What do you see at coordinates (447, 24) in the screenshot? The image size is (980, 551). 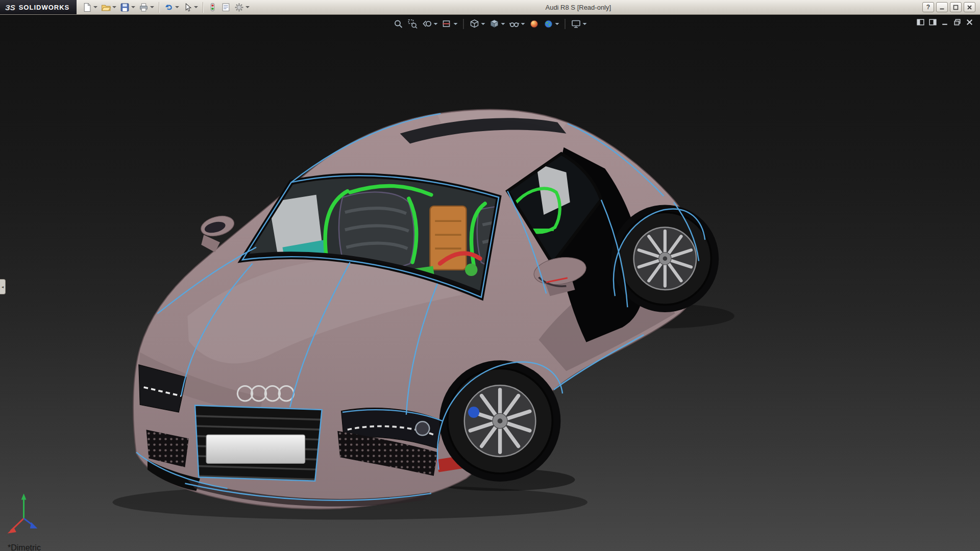 I see `section-view-icon` at bounding box center [447, 24].